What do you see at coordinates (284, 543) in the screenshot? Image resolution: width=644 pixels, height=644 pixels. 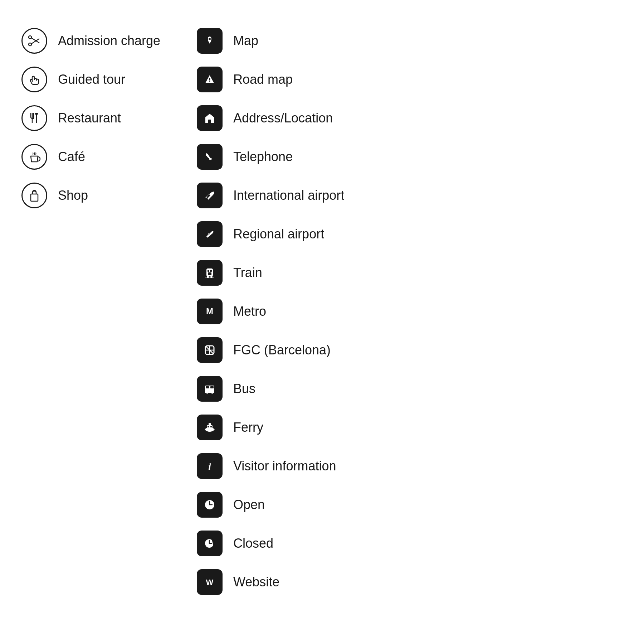 I see `list-item: Closed` at bounding box center [284, 543].